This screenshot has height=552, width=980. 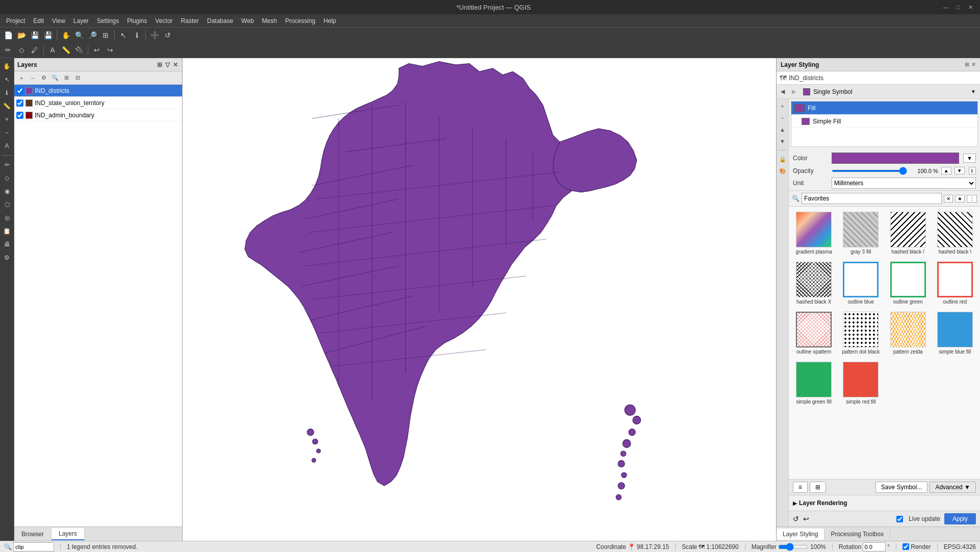 I want to click on layer-styling-tab: Layer Styling, so click(x=801, y=534).